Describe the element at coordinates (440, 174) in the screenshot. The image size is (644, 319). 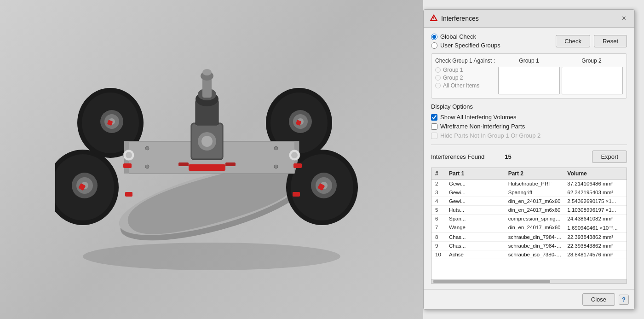
I see `col-num-header: #` at that location.